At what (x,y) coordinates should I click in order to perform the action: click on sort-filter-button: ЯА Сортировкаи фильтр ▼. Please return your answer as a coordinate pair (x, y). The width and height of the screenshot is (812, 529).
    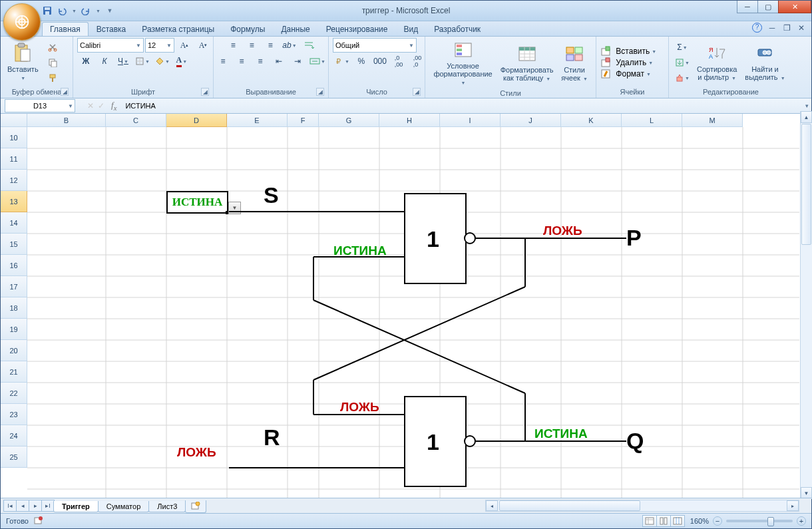
    Looking at the image, I should click on (717, 63).